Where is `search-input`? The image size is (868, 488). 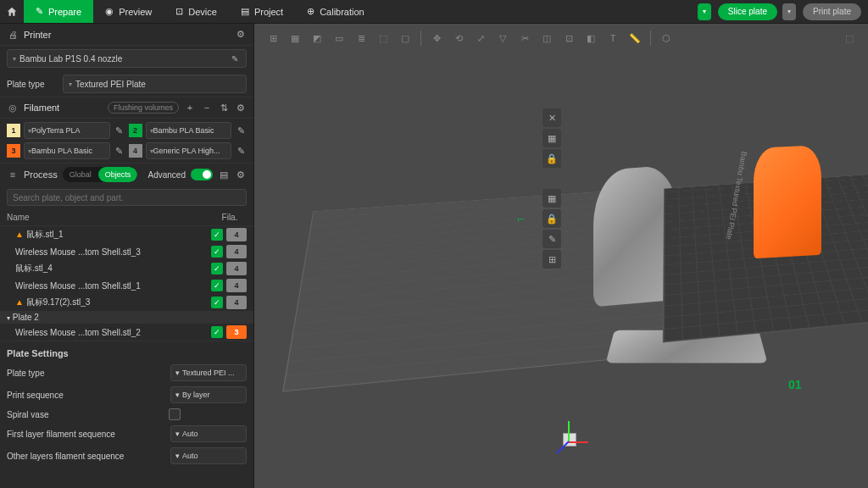 search-input is located at coordinates (127, 197).